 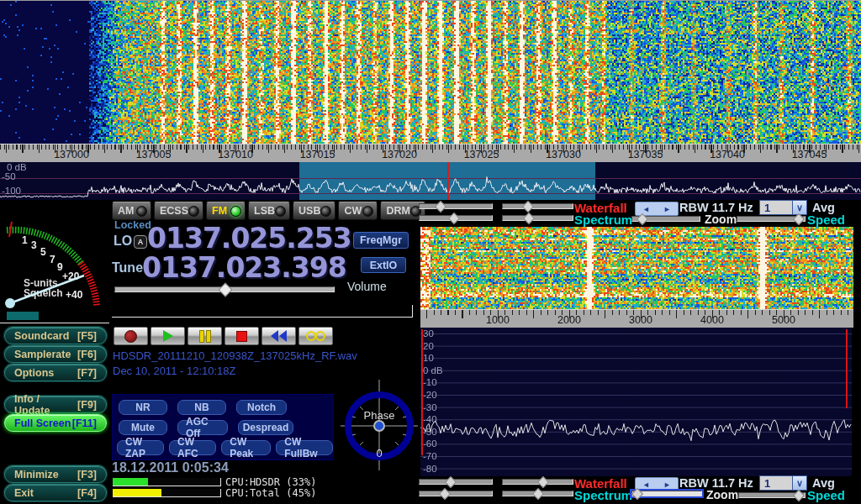 I want to click on play-button, so click(x=168, y=336).